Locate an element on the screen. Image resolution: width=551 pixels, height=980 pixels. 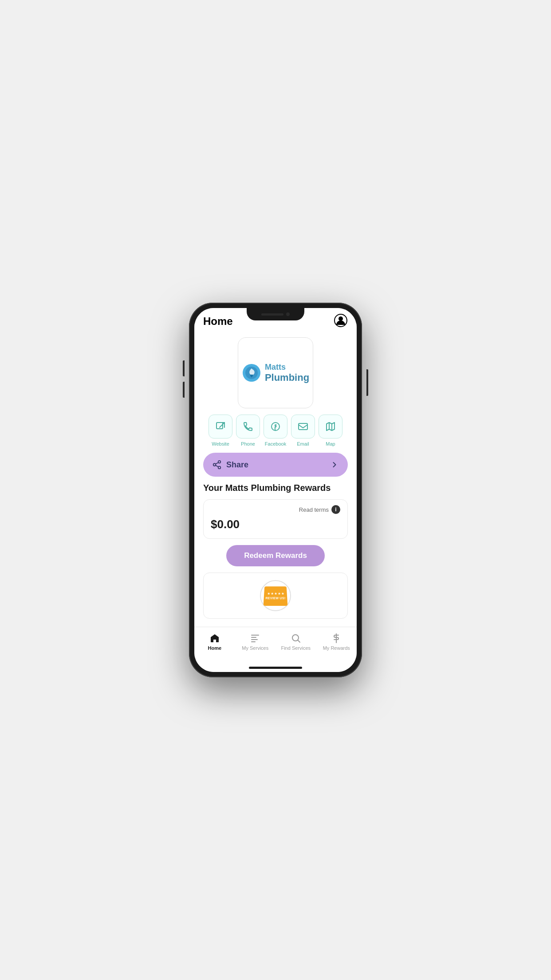
star-2: ★ is located at coordinates (272, 594).